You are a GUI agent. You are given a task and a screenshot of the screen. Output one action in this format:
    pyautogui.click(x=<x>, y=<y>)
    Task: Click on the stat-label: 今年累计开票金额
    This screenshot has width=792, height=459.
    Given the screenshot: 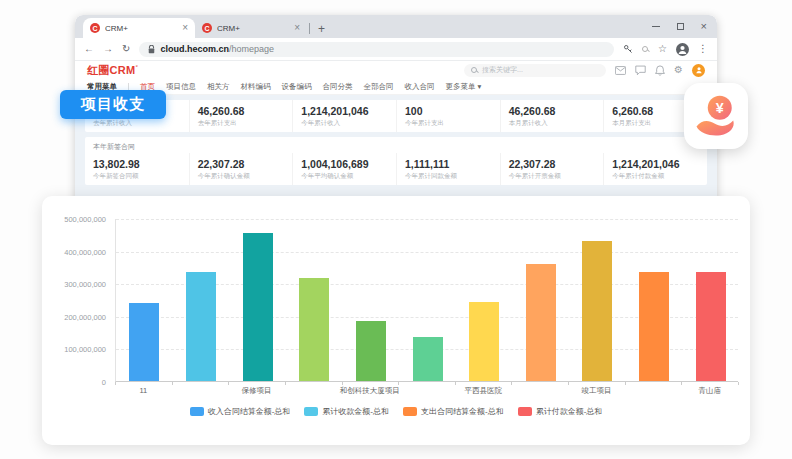 What is the action you would take?
    pyautogui.click(x=552, y=176)
    